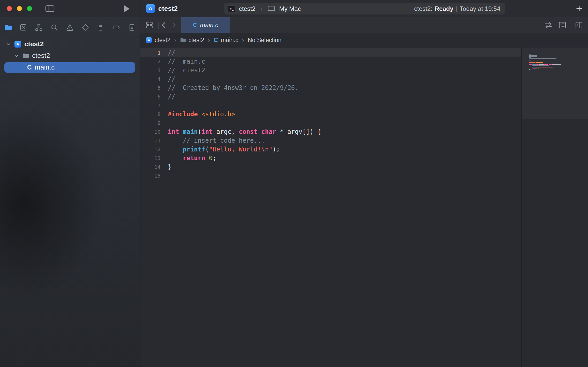 The width and height of the screenshot is (588, 367). Describe the element at coordinates (331, 105) in the screenshot. I see `code-line-7: 7` at that location.